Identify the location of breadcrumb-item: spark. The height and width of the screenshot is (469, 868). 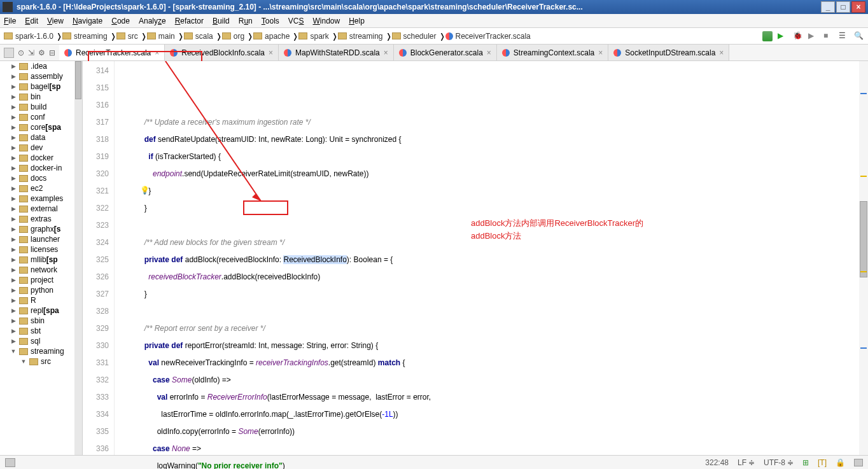
(313, 36).